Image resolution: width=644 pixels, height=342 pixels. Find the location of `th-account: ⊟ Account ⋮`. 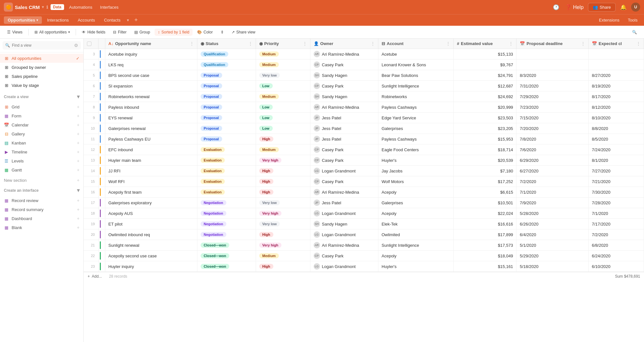

th-account: ⊟ Account ⋮ is located at coordinates (416, 44).